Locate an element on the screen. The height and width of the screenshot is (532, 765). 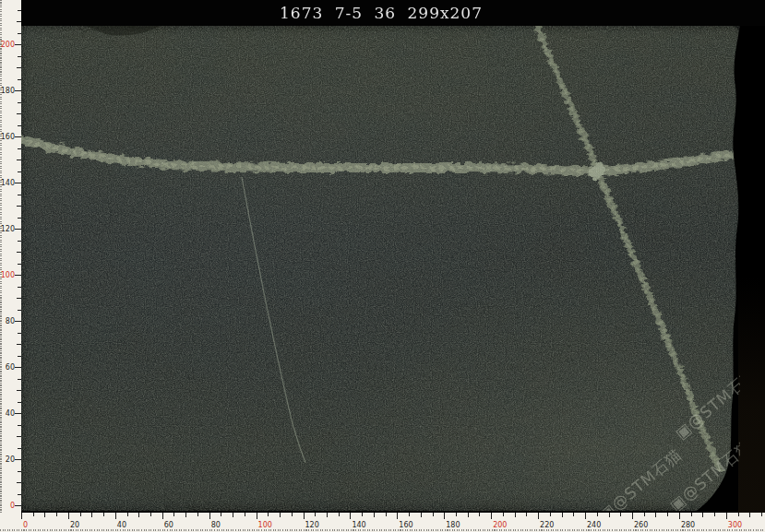
ruler-vertical: 020406080100120140160180200 is located at coordinates (11, 256).